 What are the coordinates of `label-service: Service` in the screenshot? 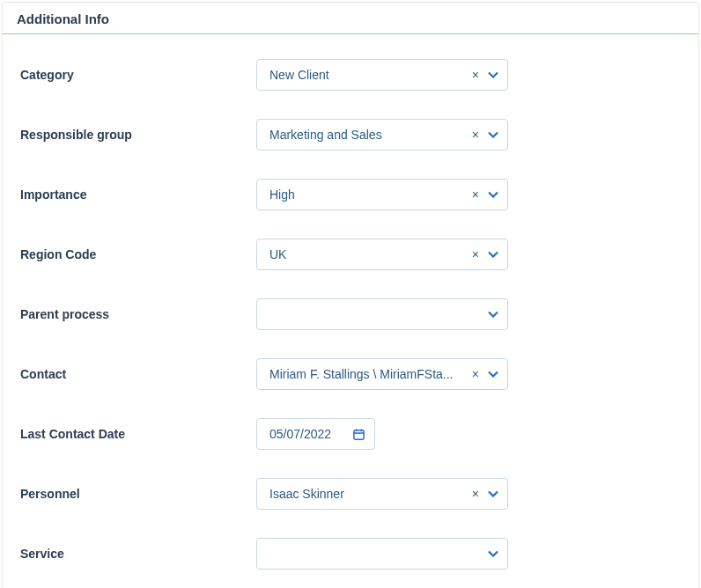 It's located at (138, 554).